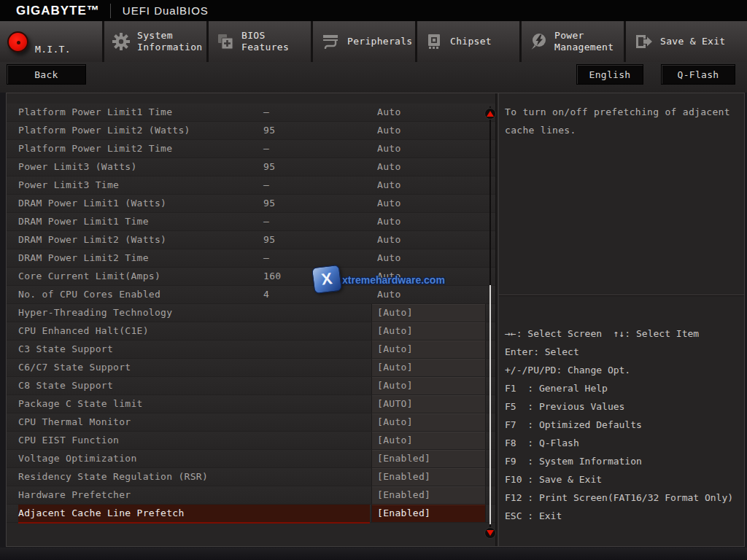 This screenshot has height=560, width=747. I want to click on mit-red-dial-icon, so click(18, 42).